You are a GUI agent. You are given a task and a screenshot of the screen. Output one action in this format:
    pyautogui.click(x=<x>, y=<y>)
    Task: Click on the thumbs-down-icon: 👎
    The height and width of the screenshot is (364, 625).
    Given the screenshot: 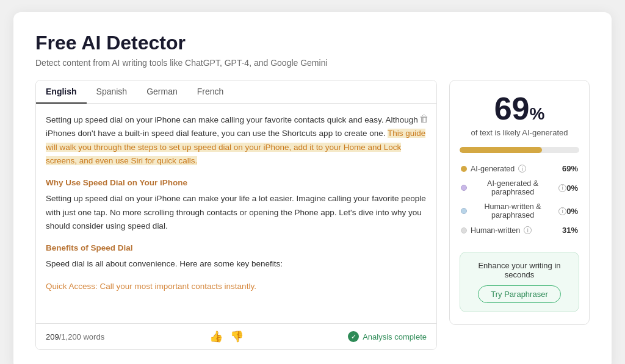 What is the action you would take?
    pyautogui.click(x=237, y=337)
    